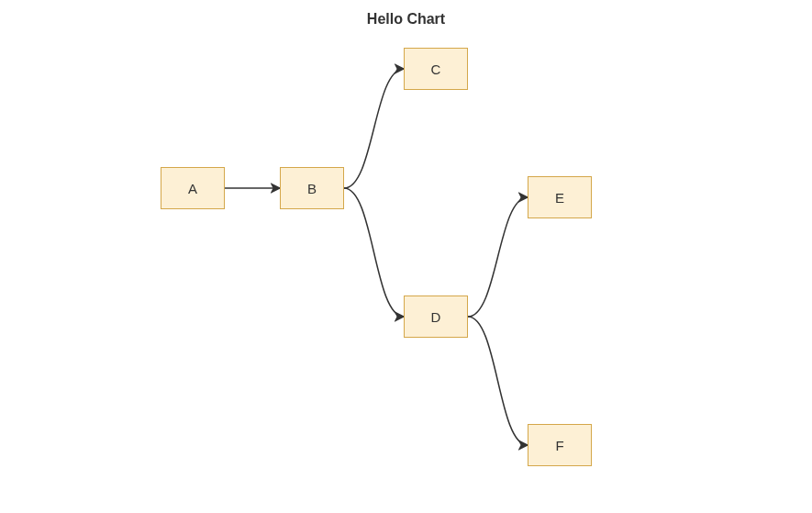  I want to click on node-c: C, so click(436, 69).